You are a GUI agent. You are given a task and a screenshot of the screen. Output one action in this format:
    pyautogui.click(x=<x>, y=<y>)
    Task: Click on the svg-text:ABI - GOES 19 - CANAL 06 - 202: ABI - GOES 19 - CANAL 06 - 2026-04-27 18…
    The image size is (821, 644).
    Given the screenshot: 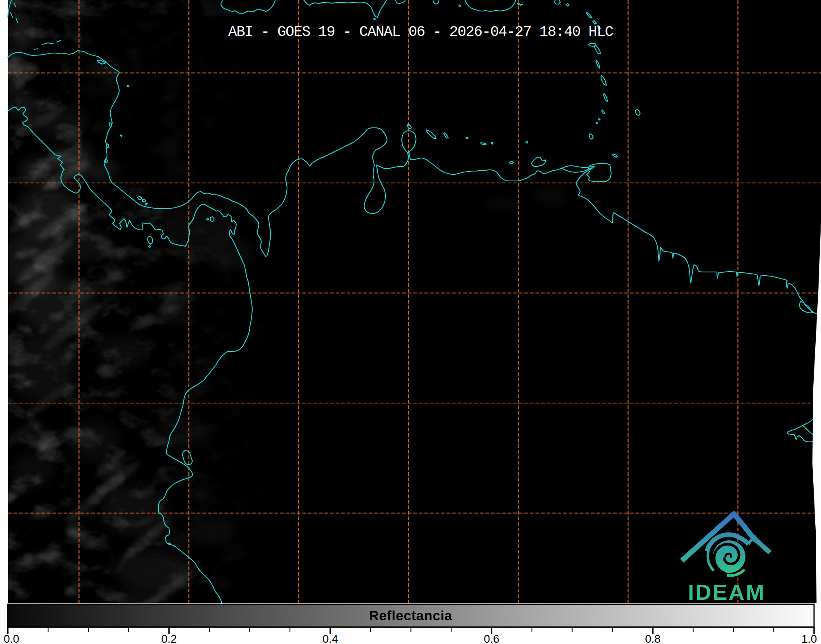 What is the action you would take?
    pyautogui.click(x=421, y=32)
    